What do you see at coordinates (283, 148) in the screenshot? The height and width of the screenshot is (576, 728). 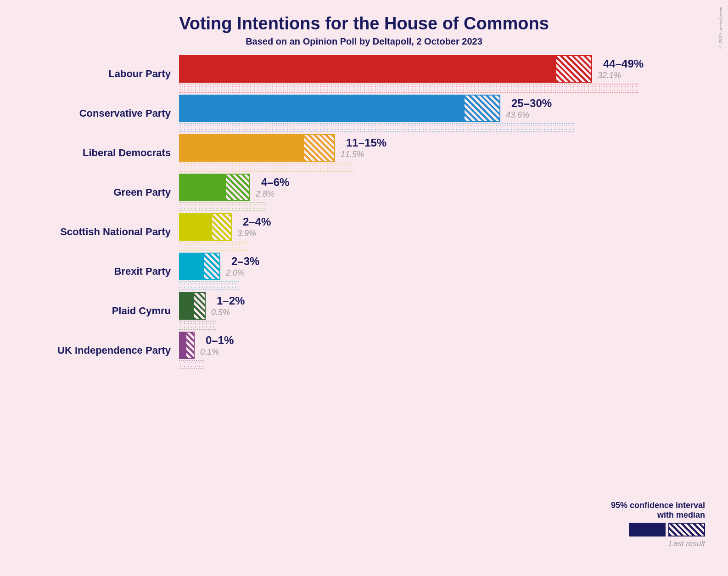 I see `main-bar-row: 11–15%11.5%` at bounding box center [283, 148].